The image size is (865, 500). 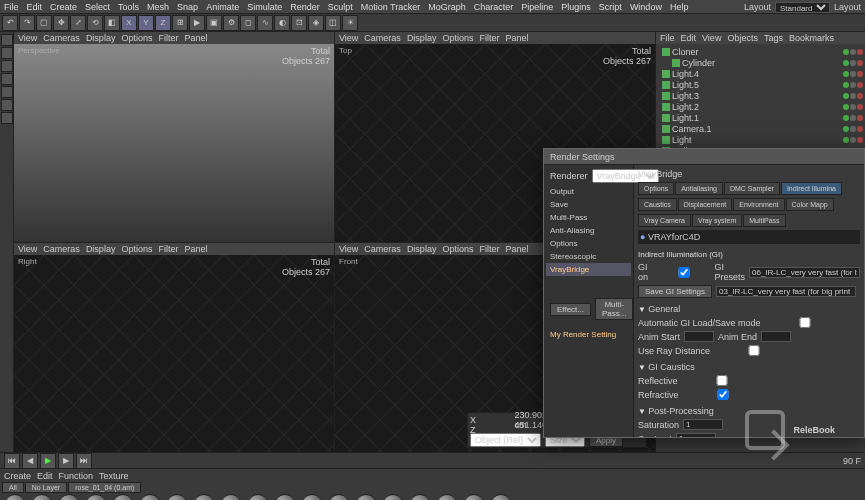 What do you see at coordinates (64, 7) in the screenshot?
I see `menu-create: Create` at bounding box center [64, 7].